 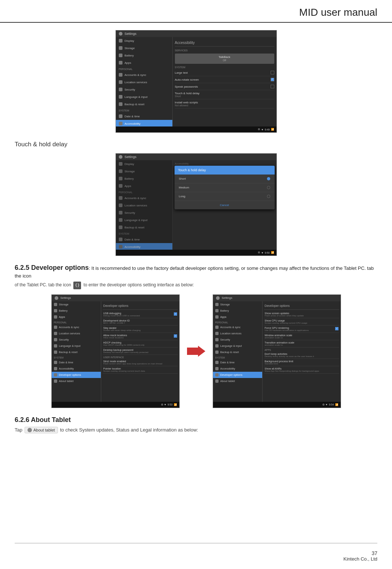 What do you see at coordinates (196, 543) in the screenshot?
I see `footer-line` at bounding box center [196, 543].